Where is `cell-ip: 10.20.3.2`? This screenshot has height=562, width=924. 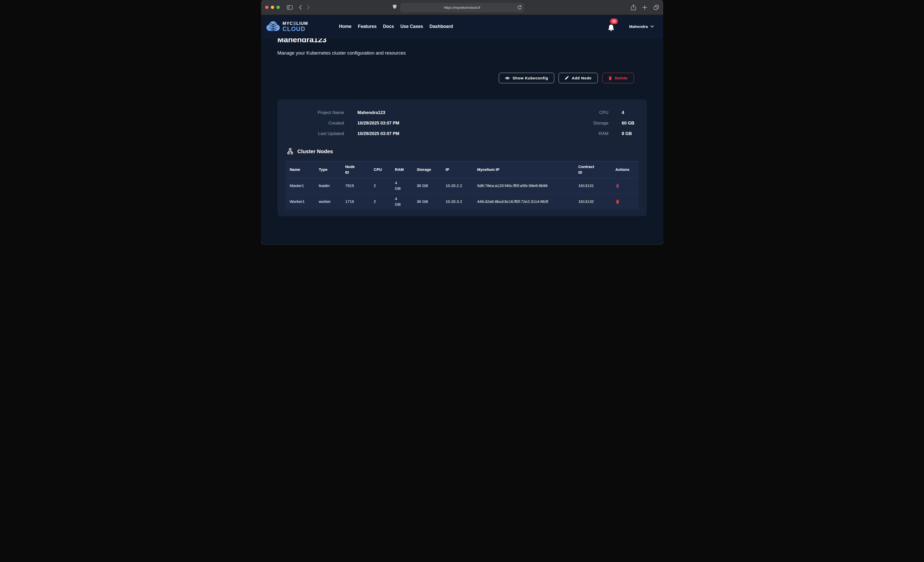 cell-ip: 10.20.3.2 is located at coordinates (457, 202).